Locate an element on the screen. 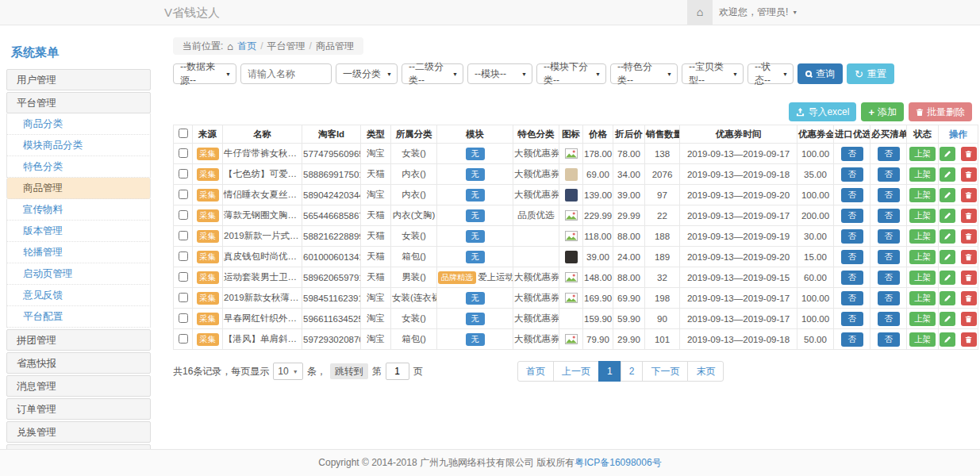  sidebar-item-messages: 消息管理 is located at coordinates (79, 386).